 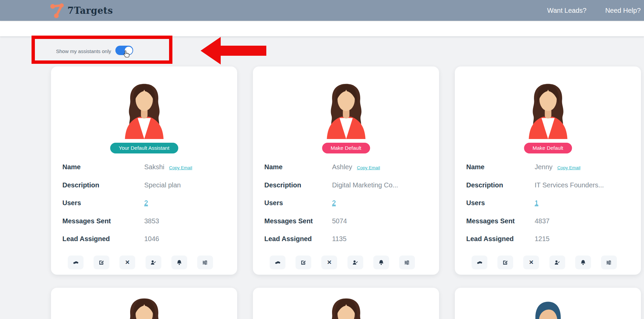 What do you see at coordinates (623, 11) in the screenshot?
I see `need-help-link: Need Help?` at bounding box center [623, 11].